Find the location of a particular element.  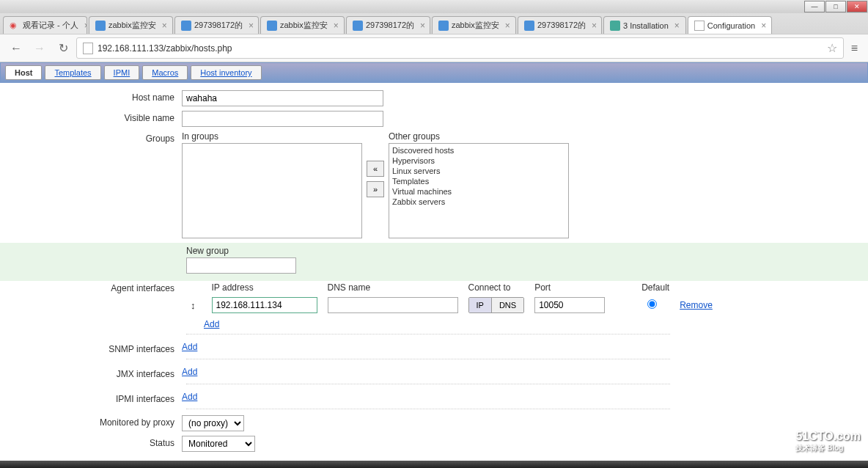

agent-port-input is located at coordinates (570, 305).